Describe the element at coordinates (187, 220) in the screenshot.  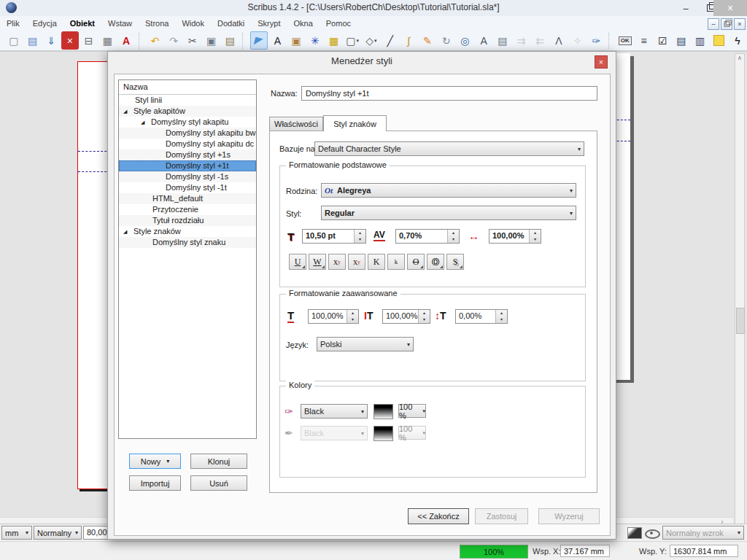
I see `style-item: Tytuł rozdziału` at that location.